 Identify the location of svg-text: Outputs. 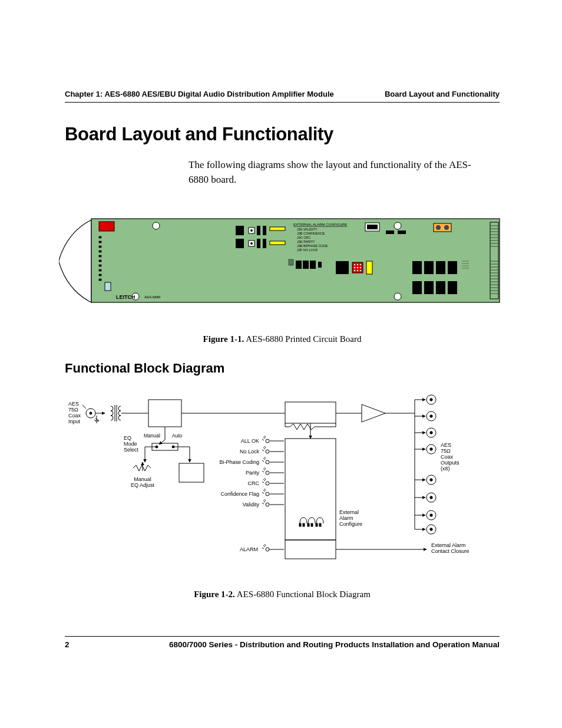
(450, 463).